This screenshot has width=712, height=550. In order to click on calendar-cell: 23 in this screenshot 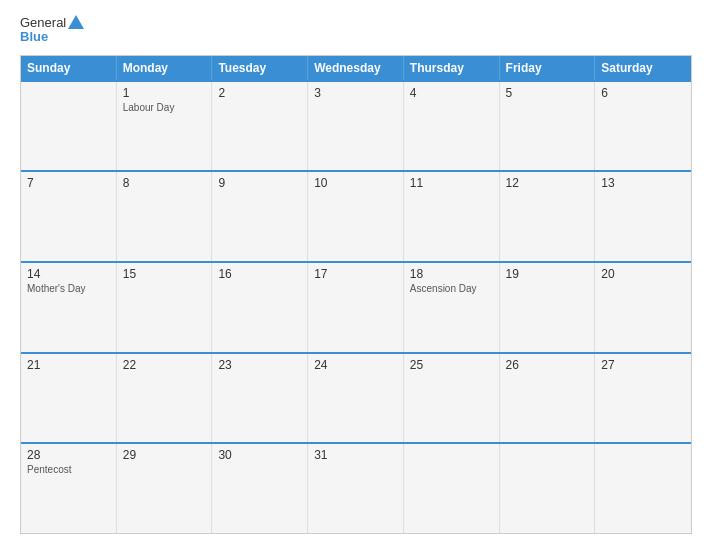, I will do `click(260, 398)`.